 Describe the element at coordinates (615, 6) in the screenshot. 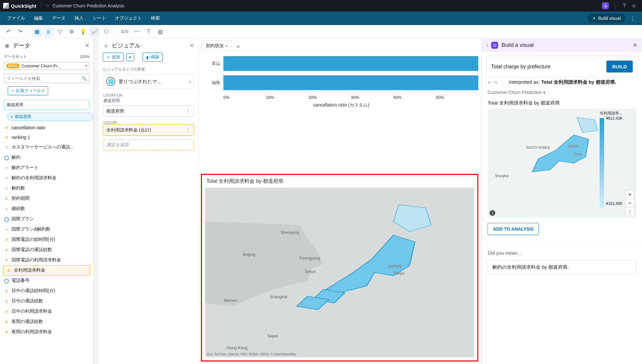

I see `divider` at that location.